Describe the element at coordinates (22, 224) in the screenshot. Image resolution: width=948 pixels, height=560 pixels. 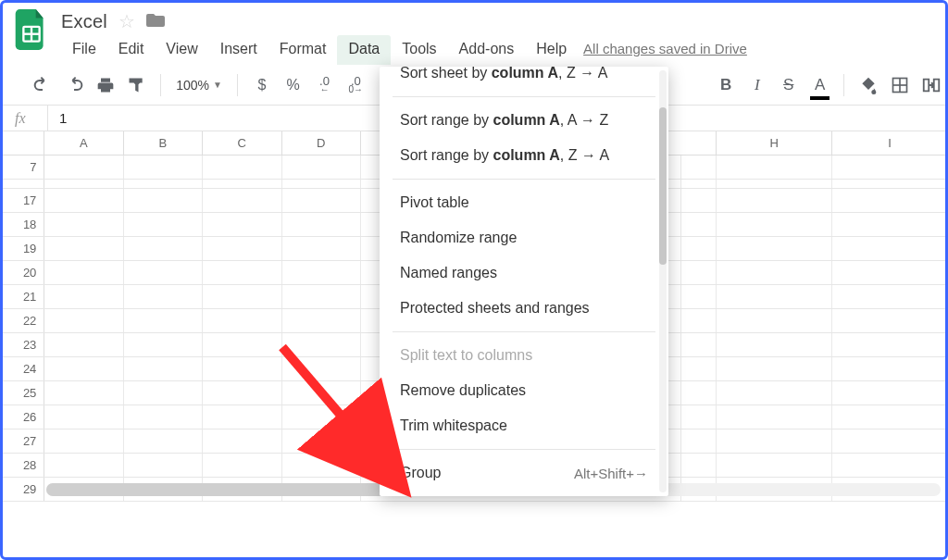
I see `row-18: 18` at that location.